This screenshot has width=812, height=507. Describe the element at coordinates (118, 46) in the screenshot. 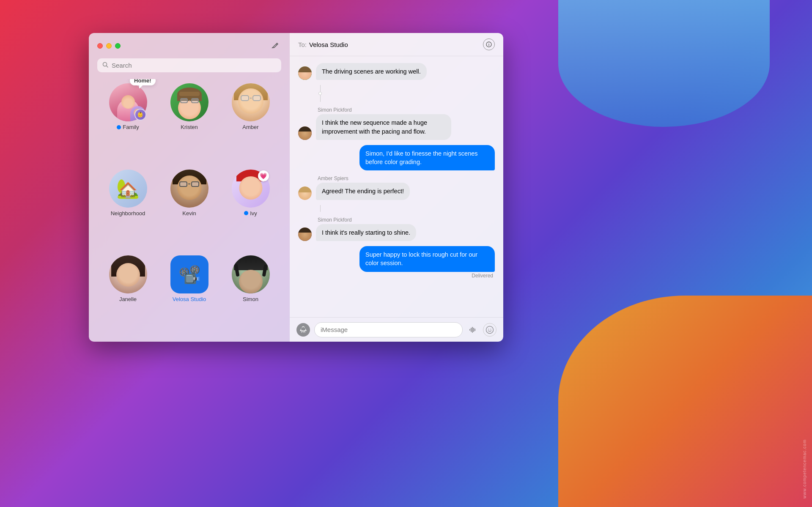

I see `fullscreen-button` at that location.